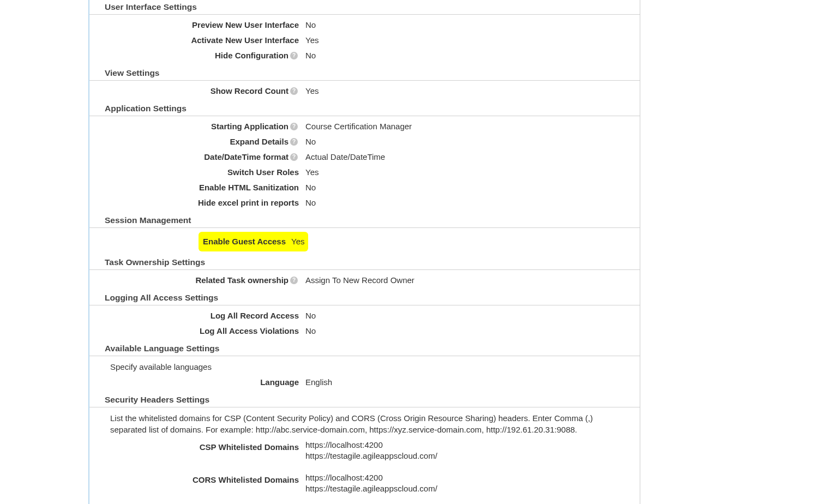 The width and height of the screenshot is (829, 504). What do you see at coordinates (364, 349) in the screenshot?
I see `section-header-lang: Available Language Settings` at bounding box center [364, 349].